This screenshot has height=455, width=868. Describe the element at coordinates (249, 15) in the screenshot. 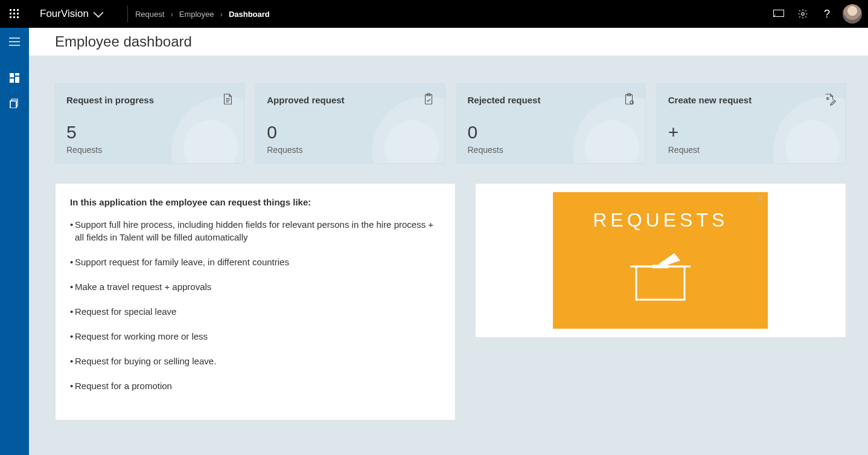

I see `breadcrumb-dashboard: Dashboard` at that location.